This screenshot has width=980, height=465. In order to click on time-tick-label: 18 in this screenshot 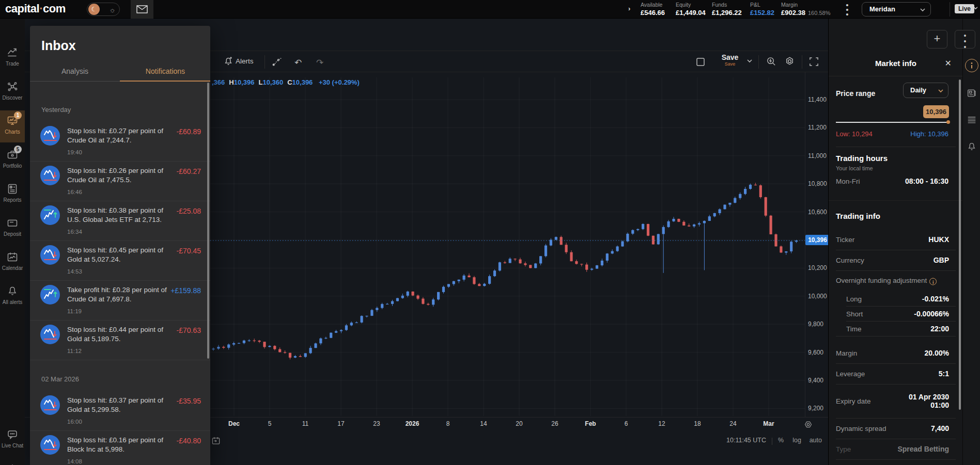, I will do `click(697, 424)`.